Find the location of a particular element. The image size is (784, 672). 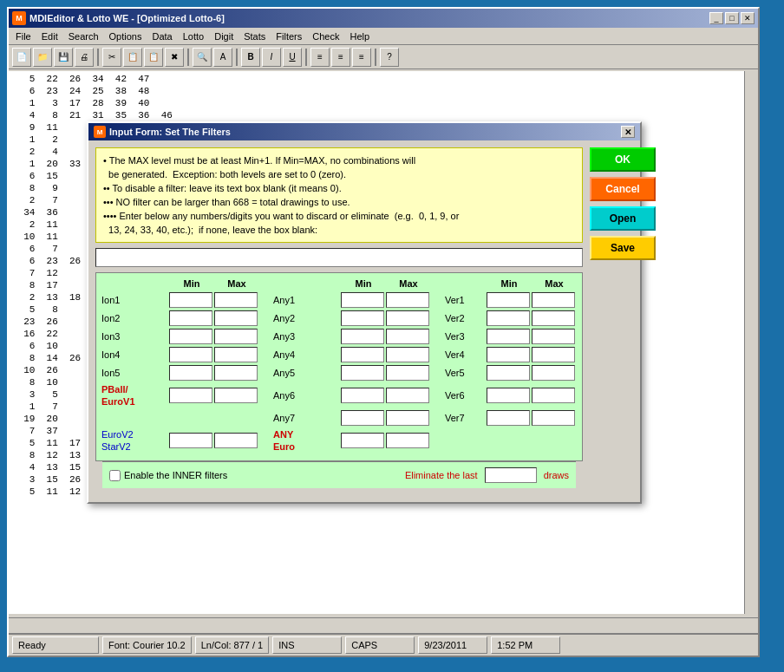

info-line-4: ••• NO filter can be larger than 668 = t… is located at coordinates (339, 202).